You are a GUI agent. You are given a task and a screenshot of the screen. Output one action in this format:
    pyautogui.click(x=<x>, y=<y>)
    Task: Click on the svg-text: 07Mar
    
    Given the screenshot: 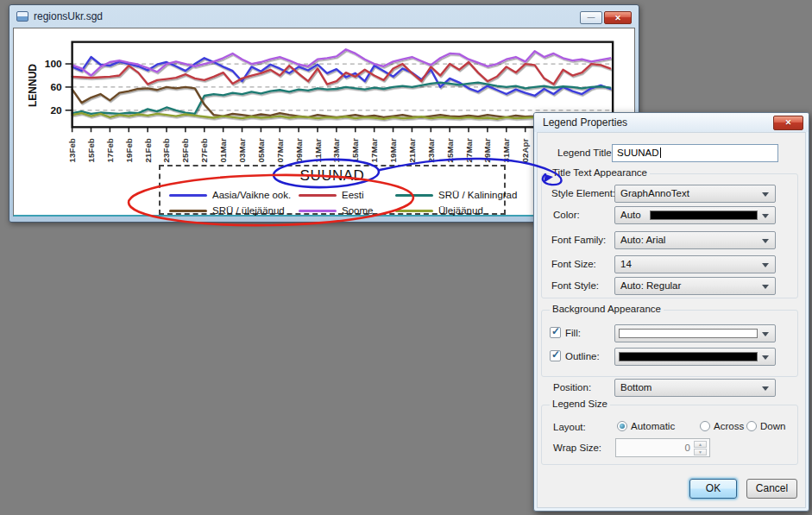 What is the action you would take?
    pyautogui.click(x=280, y=150)
    